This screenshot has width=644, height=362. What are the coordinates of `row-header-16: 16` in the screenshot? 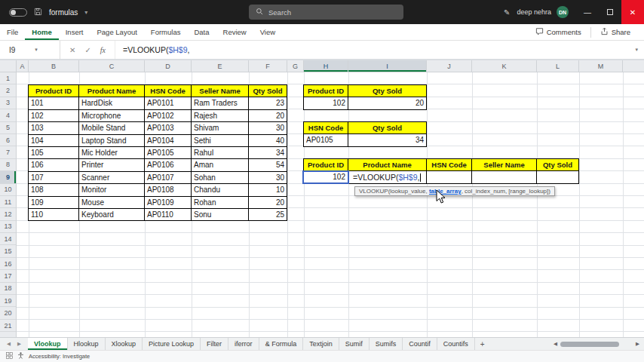 It's located at (8, 264).